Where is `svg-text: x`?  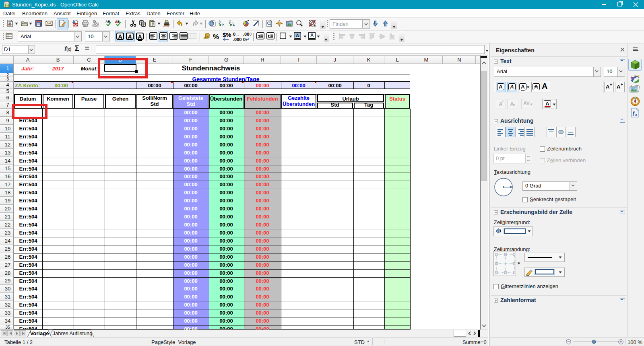 svg-text: x is located at coordinates (636, 115).